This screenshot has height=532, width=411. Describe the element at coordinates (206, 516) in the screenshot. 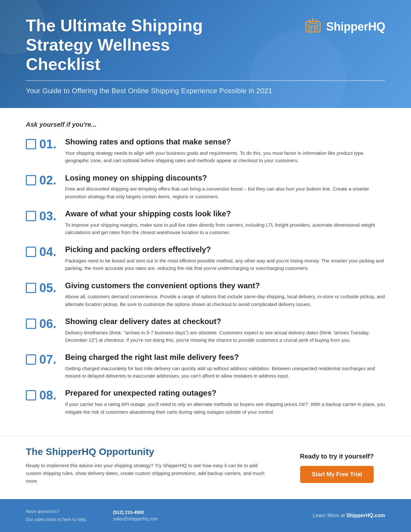

I see `footer: Have questions? Our sales team is here t…` at that location.